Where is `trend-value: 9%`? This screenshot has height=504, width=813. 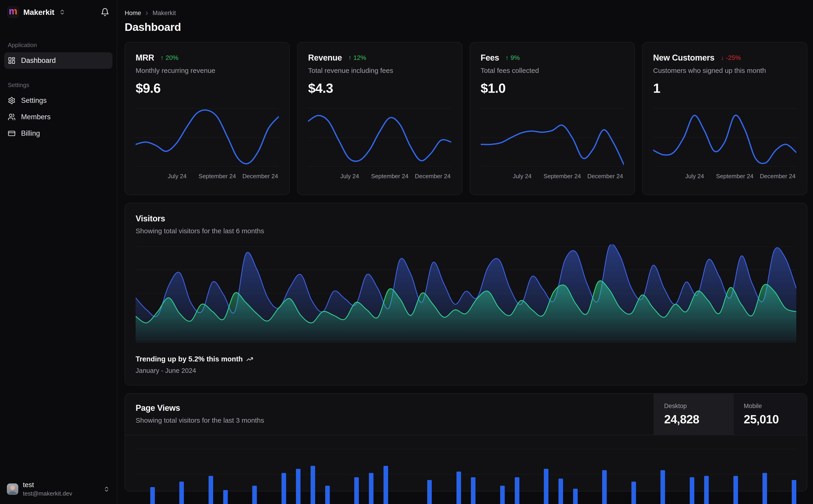 trend-value: 9% is located at coordinates (515, 58).